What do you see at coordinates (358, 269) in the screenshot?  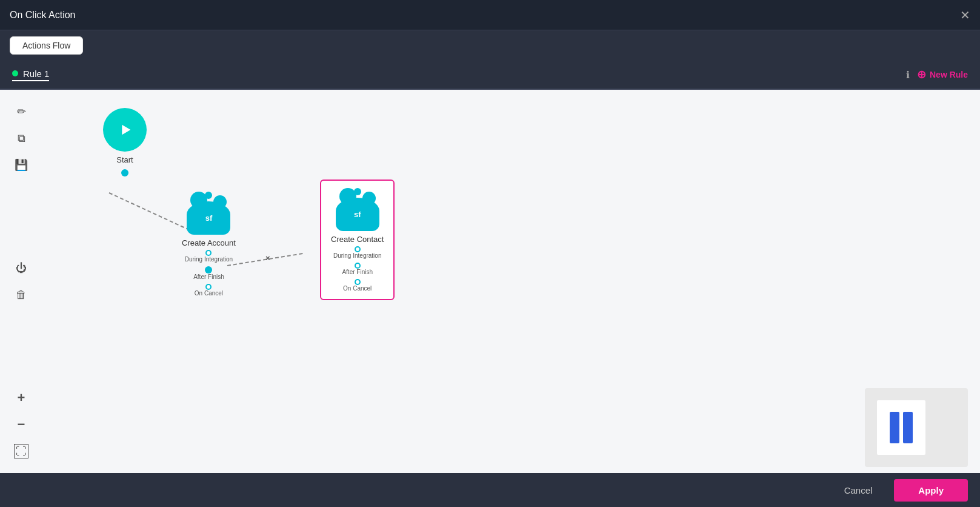 I see `contact-afterfinish-row: After Finish` at bounding box center [358, 269].